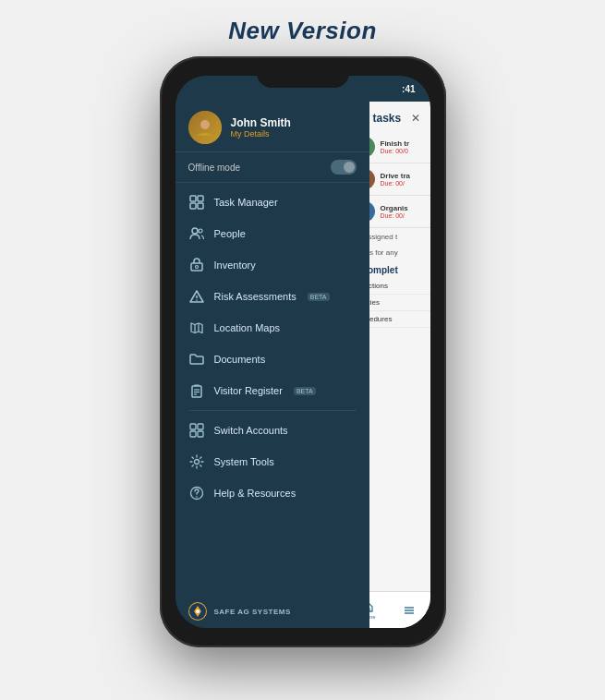 The height and width of the screenshot is (700, 605). I want to click on risk-assessments-label: Risk Assessments, so click(255, 296).